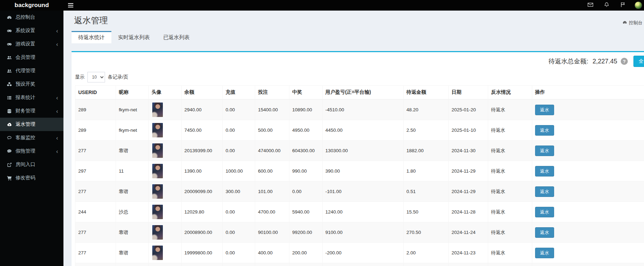  Describe the element at coordinates (239, 212) in the screenshot. I see `cell-deposit: 0.00` at that location.